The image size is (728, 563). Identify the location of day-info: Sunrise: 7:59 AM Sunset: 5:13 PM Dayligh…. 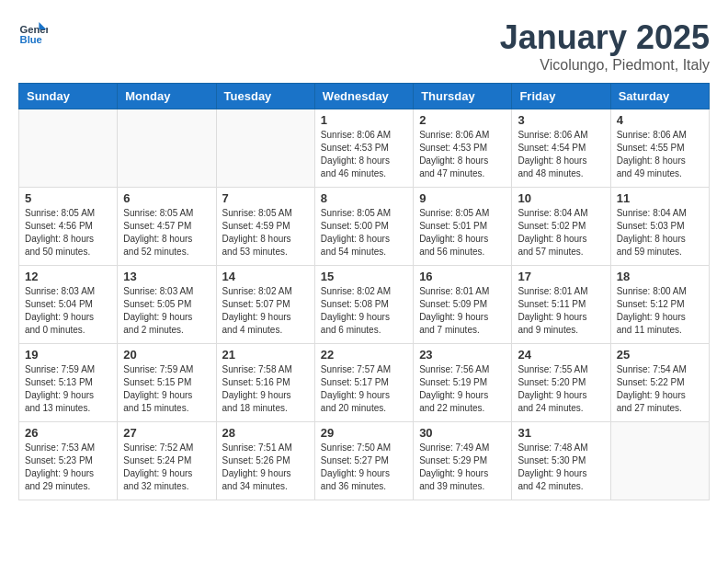
(68, 389).